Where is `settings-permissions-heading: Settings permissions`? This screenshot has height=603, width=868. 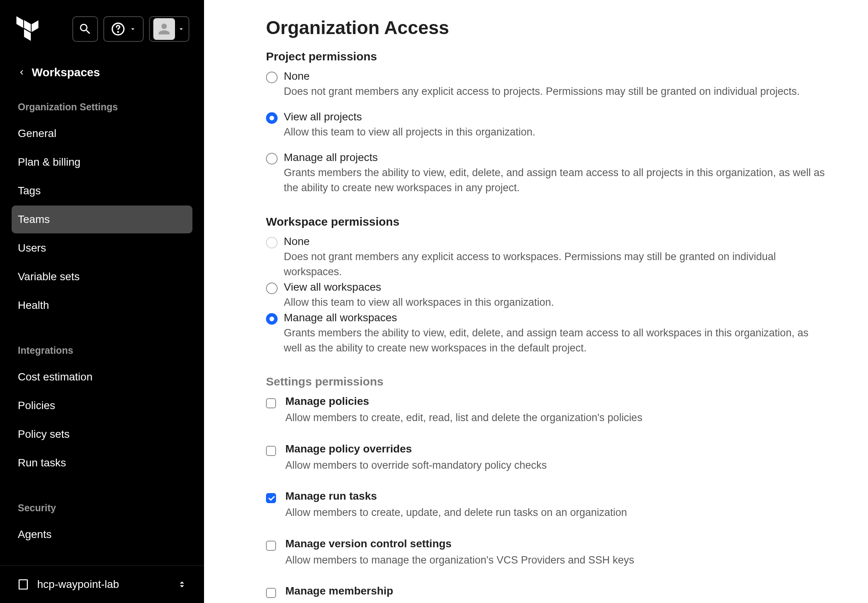
settings-permissions-heading: Settings permissions is located at coordinates (547, 382).